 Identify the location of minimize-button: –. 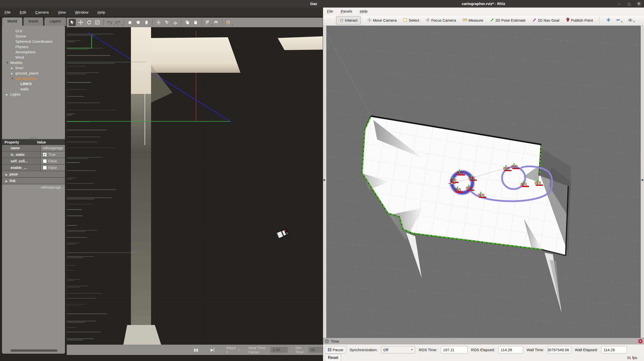
(619, 4).